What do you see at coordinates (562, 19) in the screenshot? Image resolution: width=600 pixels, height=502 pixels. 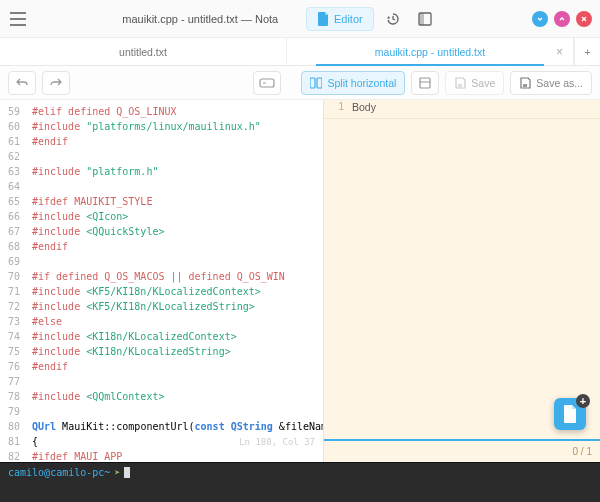 I see `maximize-button` at bounding box center [562, 19].